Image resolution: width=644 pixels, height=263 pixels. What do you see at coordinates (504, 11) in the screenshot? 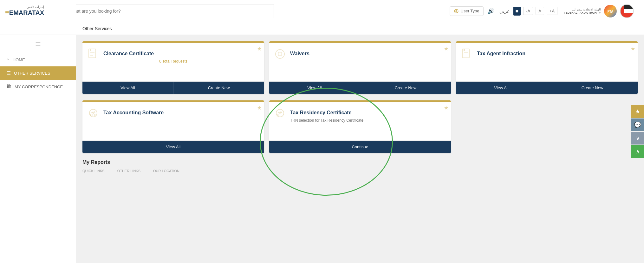
I see `arabic-language-button: عربي` at bounding box center [504, 11].